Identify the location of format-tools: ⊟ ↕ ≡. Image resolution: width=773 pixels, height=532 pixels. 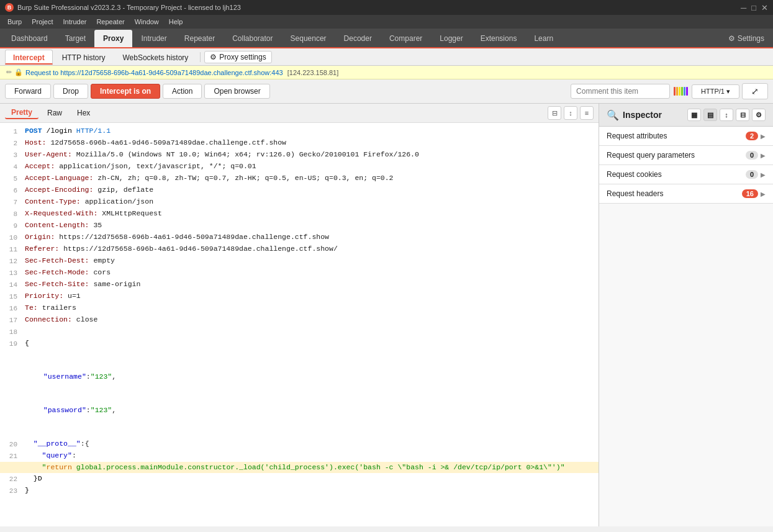
(571, 113).